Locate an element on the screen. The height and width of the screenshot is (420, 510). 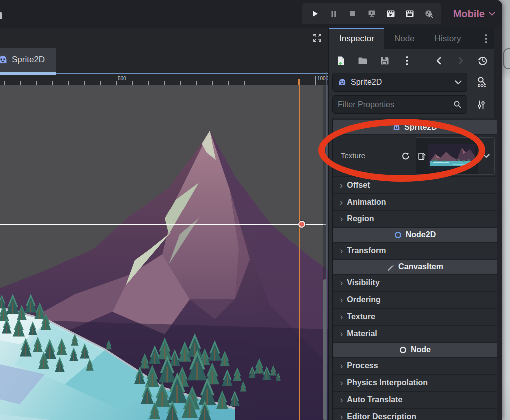
property-group-ordering: › Ordering is located at coordinates (415, 300).